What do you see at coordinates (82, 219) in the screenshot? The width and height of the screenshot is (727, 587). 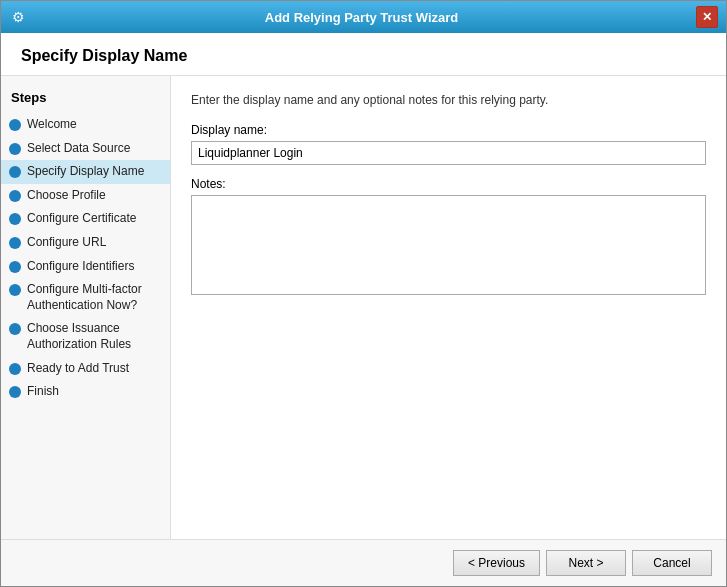 I see `step-label-configure-certificate: Configure Certificate` at bounding box center [82, 219].